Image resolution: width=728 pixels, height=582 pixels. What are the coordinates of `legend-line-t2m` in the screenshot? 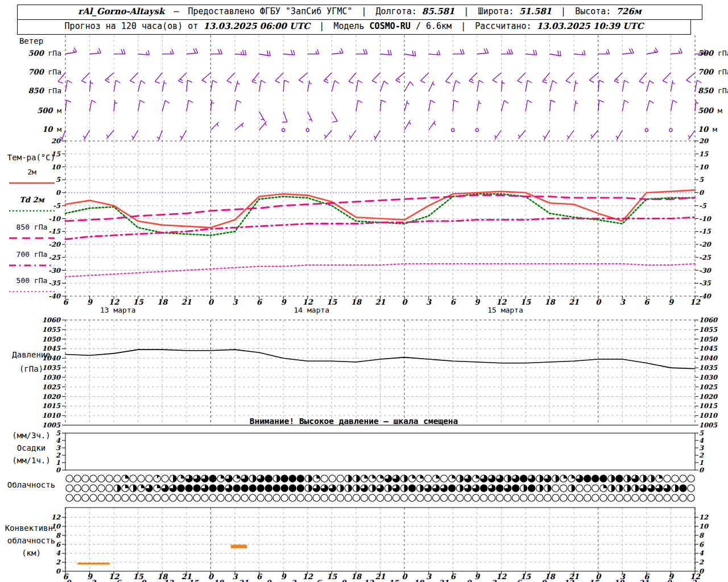 It's located at (32, 183).